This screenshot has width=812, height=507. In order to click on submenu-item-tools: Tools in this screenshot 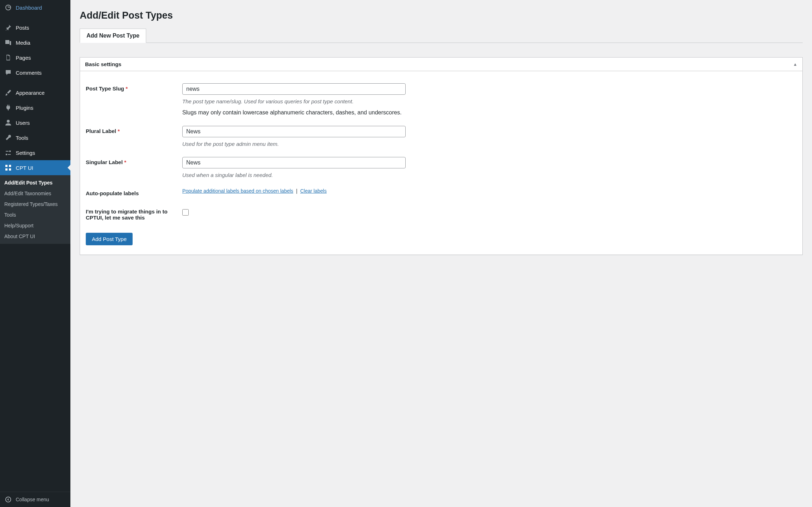, I will do `click(35, 215)`.